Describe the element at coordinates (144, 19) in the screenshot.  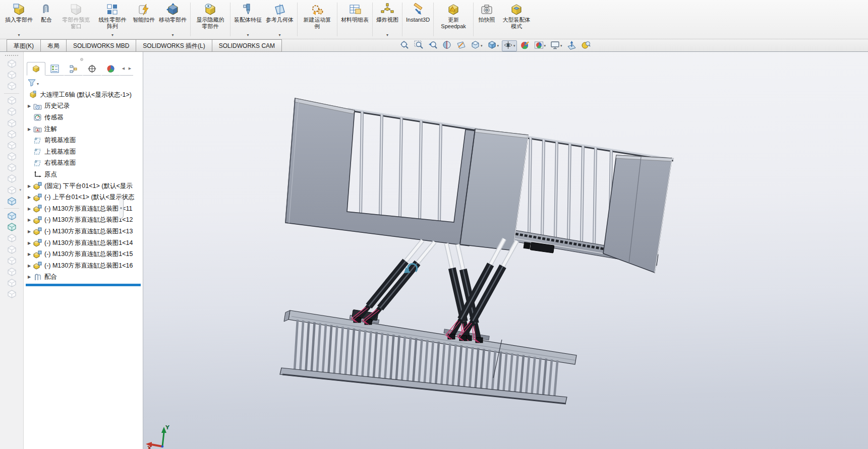
I see `smart-fasteners-button: 智能扣件` at that location.